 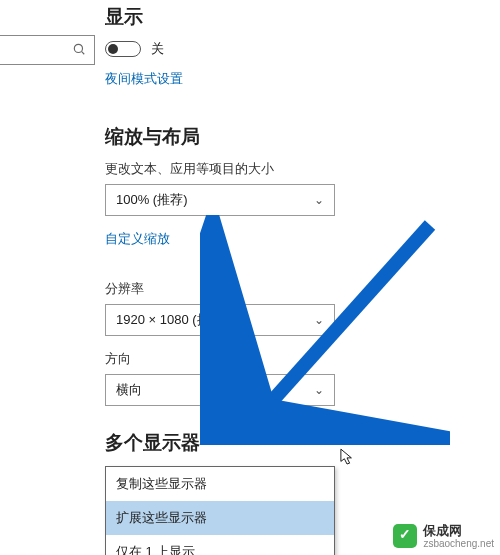 What do you see at coordinates (302, 443) in the screenshot?
I see `multi-display-title: 多个显示器` at bounding box center [302, 443].